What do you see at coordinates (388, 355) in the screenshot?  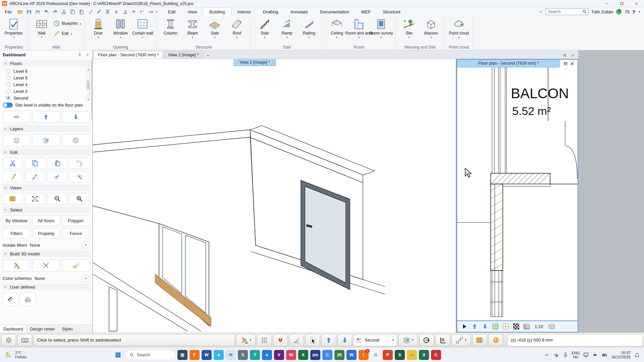 I see `taskbar-app-powerpoint: P` at bounding box center [388, 355].